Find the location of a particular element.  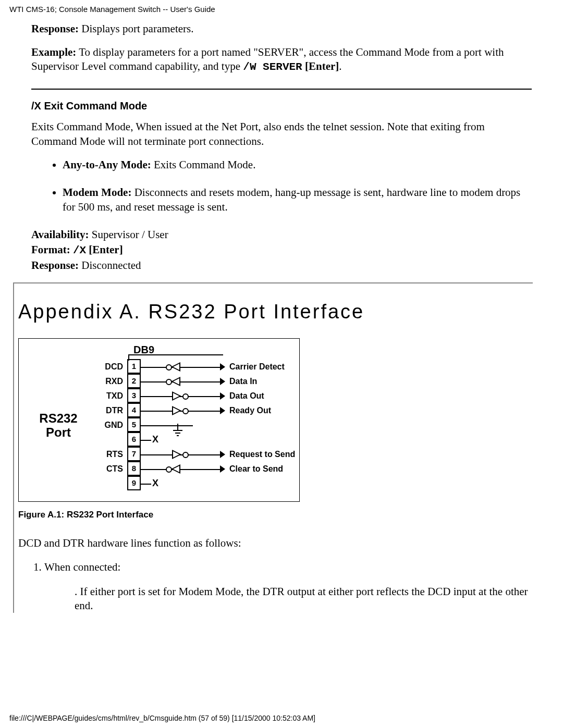

pin-number-box: 8 is located at coordinates (134, 468).